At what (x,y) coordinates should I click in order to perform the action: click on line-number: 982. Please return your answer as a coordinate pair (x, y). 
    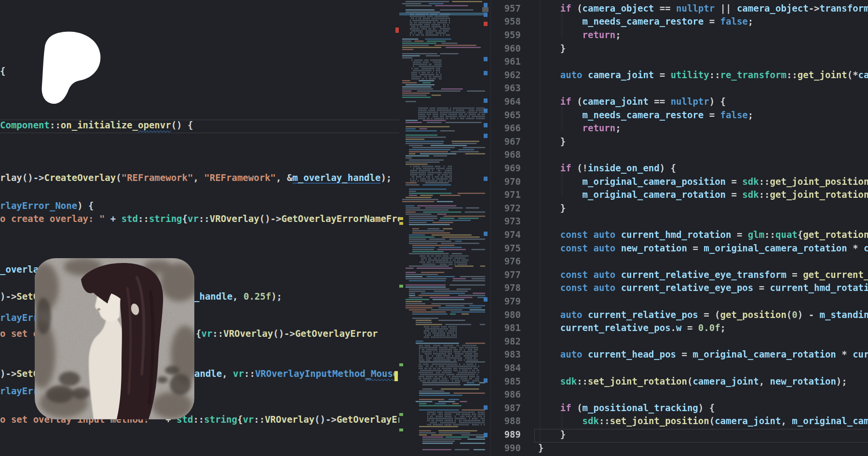
    Looking at the image, I should click on (506, 343).